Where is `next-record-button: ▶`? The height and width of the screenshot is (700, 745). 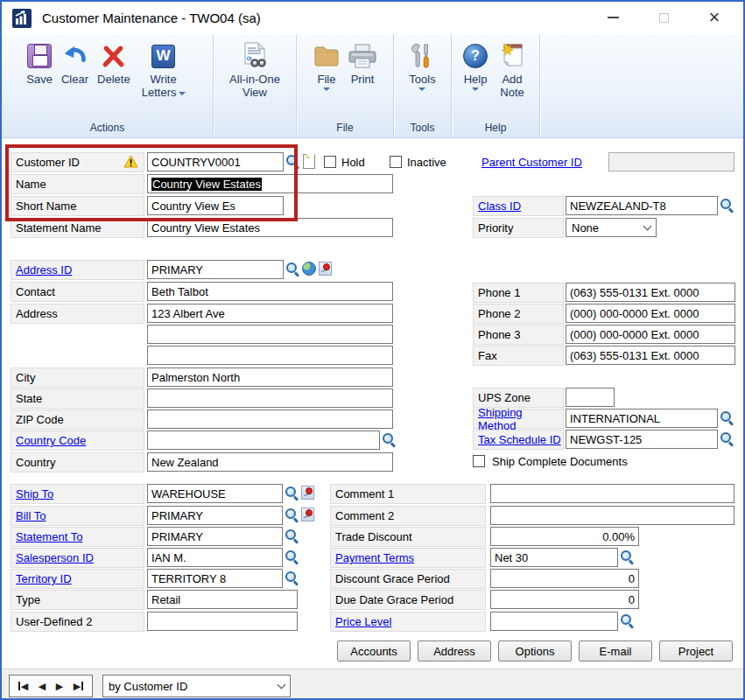 next-record-button: ▶ is located at coordinates (60, 686).